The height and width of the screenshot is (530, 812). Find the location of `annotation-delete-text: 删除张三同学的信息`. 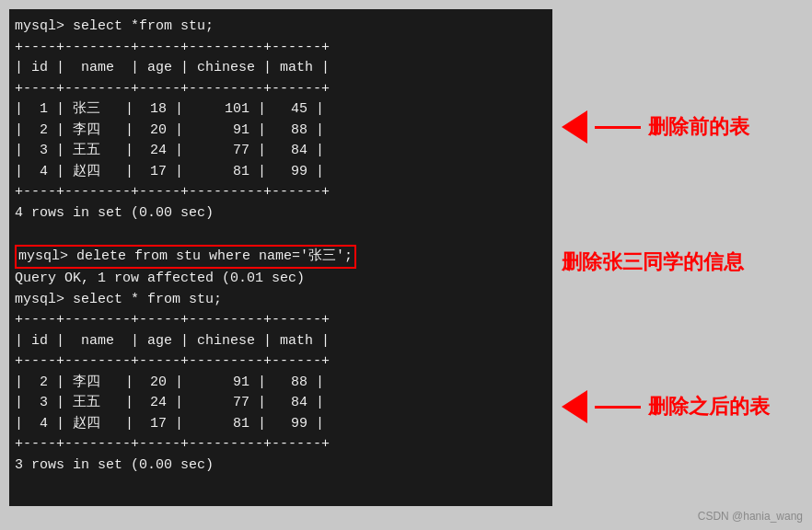

annotation-delete-text: 删除张三同学的信息 is located at coordinates (653, 262).